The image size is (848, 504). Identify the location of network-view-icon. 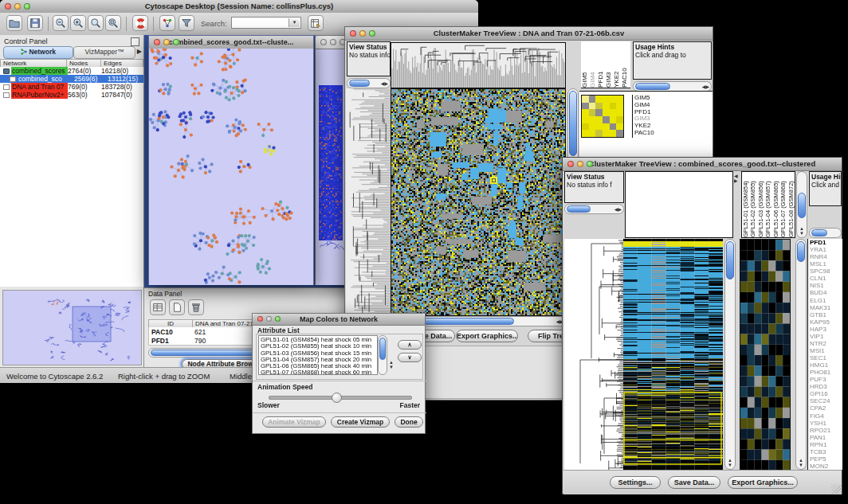
(167, 23).